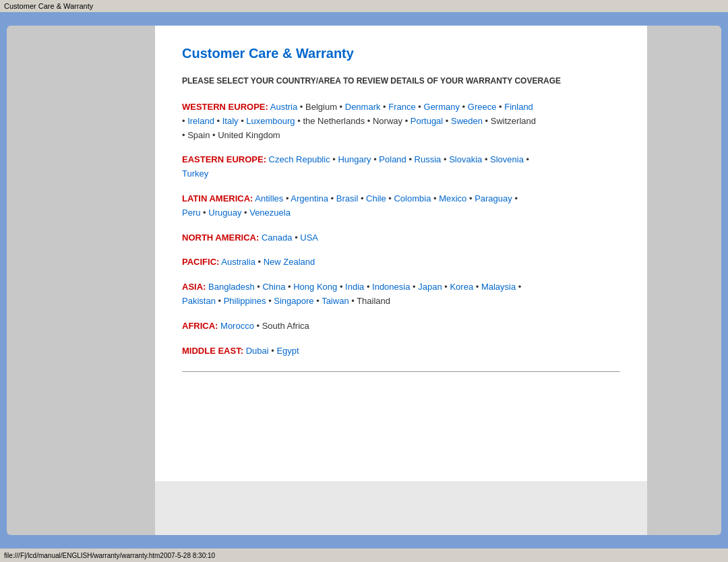 The width and height of the screenshot is (728, 562). I want to click on text-norway: Norway, so click(388, 121).